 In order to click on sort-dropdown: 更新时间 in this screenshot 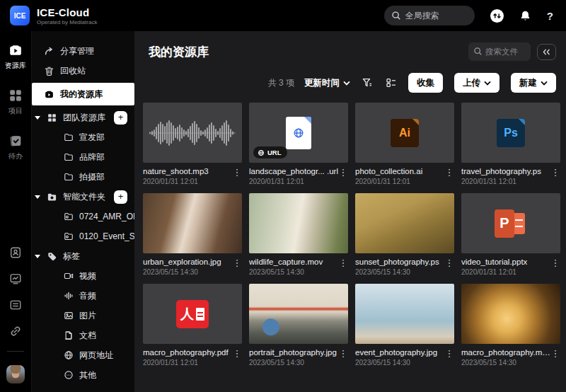, I will do `click(327, 83)`.